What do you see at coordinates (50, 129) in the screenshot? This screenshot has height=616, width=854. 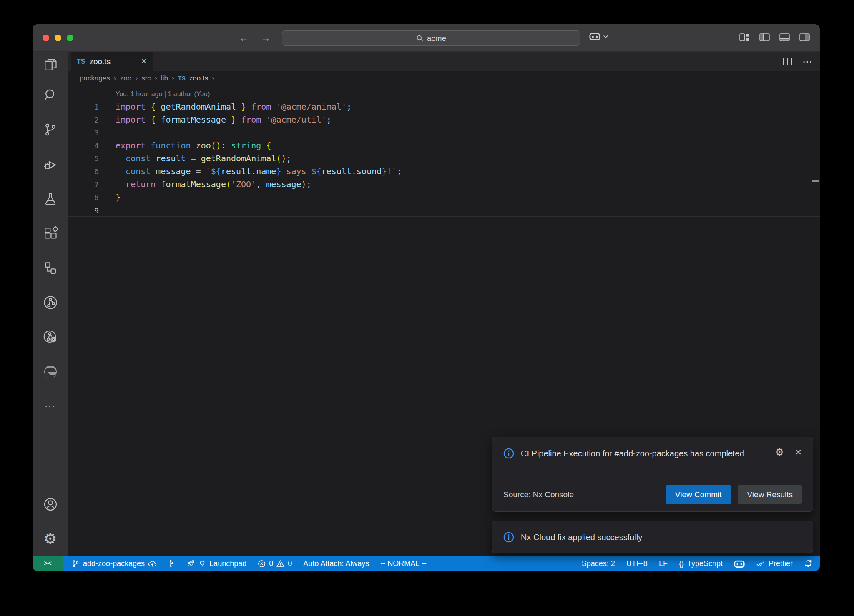 I see `sidebar-item-source-control` at bounding box center [50, 129].